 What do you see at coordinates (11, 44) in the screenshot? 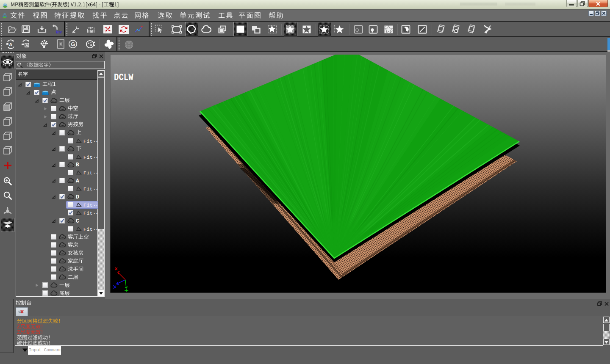
I see `svg-text: A` at bounding box center [11, 44].